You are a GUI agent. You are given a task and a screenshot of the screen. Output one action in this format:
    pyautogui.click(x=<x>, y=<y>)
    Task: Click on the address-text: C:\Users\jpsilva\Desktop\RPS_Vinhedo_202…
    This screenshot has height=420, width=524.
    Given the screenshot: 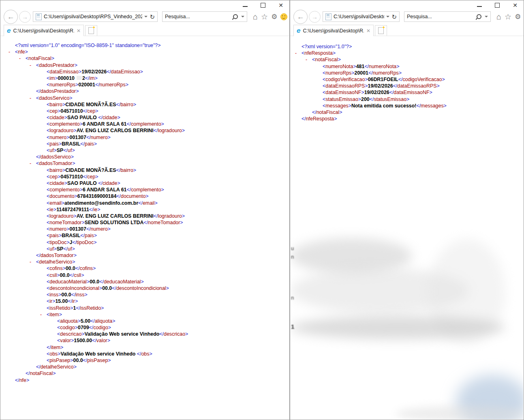 What is the action you would take?
    pyautogui.click(x=93, y=17)
    